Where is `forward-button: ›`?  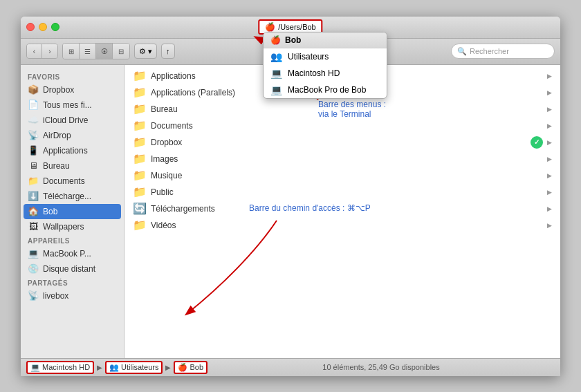 forward-button: › is located at coordinates (50, 51).